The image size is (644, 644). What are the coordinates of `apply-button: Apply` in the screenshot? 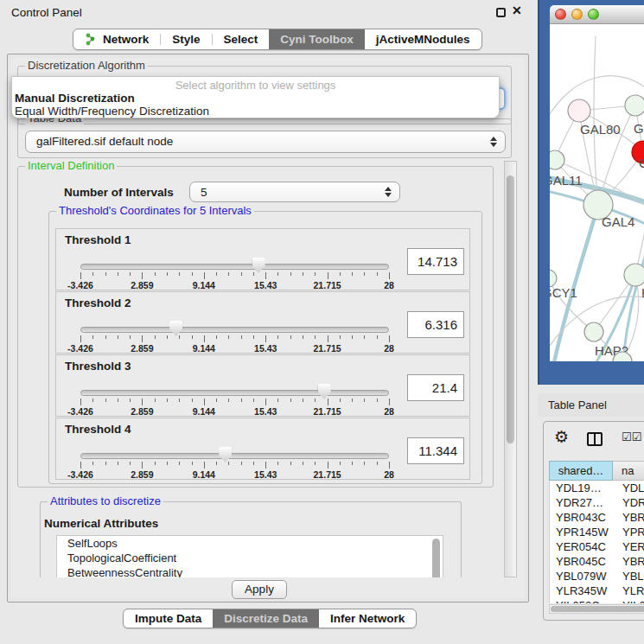 It's located at (259, 590).